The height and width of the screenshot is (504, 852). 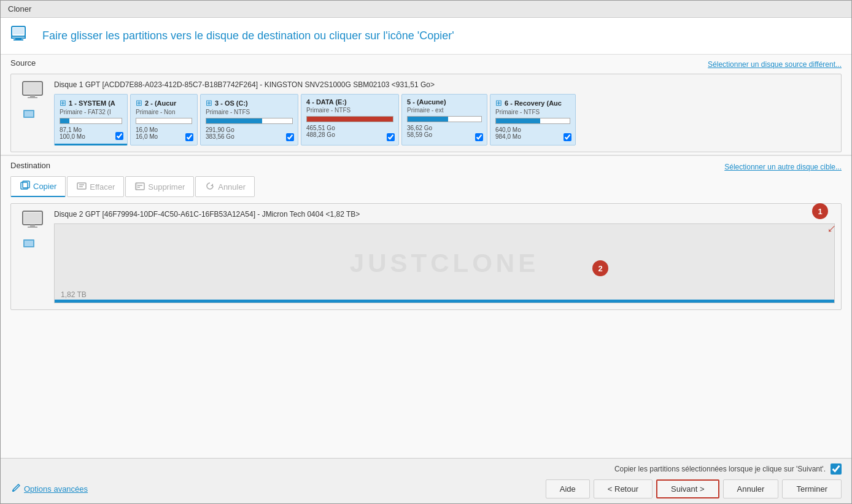 What do you see at coordinates (820, 211) in the screenshot?
I see `badge-1: 1` at bounding box center [820, 211].